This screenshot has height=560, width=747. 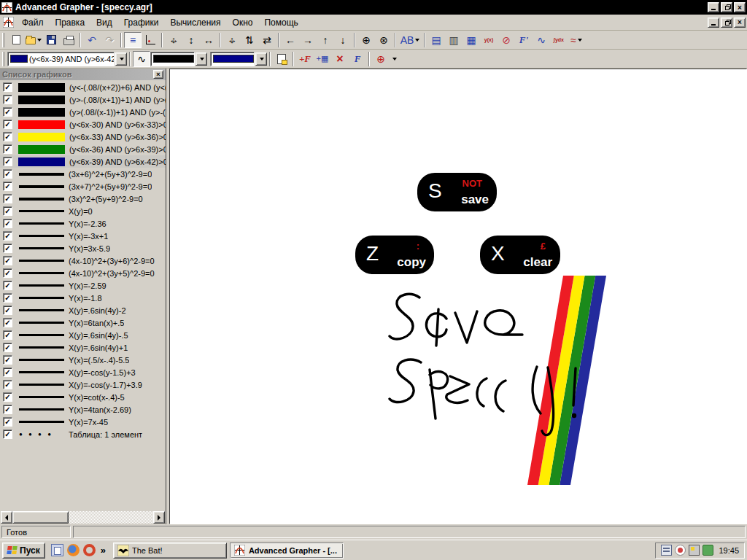 I want to click on graph-list-item: ✓Y(x)=-2.59, so click(x=83, y=286).